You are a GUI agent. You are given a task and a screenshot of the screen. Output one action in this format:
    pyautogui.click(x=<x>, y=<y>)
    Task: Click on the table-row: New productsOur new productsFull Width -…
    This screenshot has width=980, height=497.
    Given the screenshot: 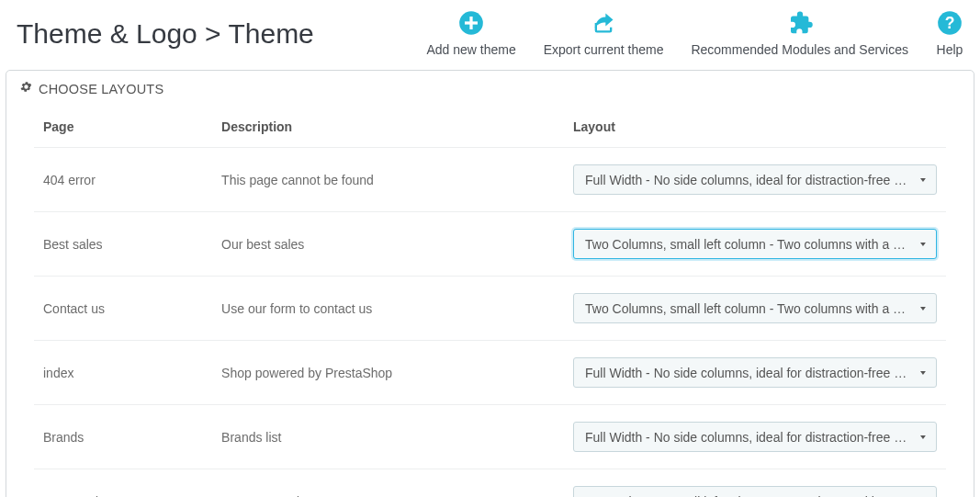 What is the action you would take?
    pyautogui.click(x=490, y=483)
    